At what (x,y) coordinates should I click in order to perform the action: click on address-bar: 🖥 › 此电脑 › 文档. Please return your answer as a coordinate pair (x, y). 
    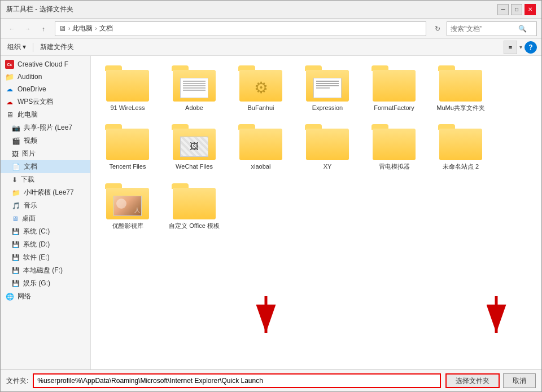
    Looking at the image, I should click on (241, 29).